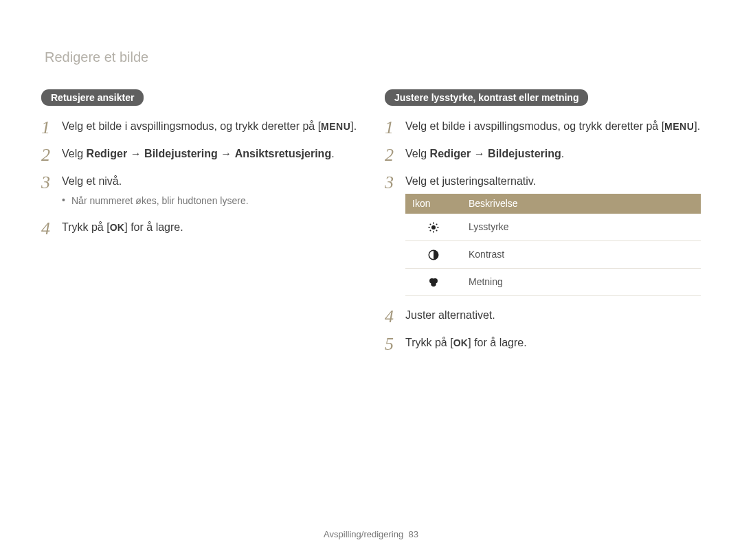 The height and width of the screenshot is (560, 742). Describe the element at coordinates (581, 282) in the screenshot. I see `cell-label: Metning` at that location.